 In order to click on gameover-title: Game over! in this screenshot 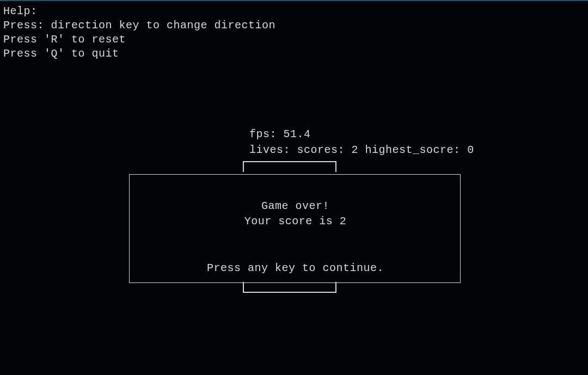, I will do `click(295, 206)`.